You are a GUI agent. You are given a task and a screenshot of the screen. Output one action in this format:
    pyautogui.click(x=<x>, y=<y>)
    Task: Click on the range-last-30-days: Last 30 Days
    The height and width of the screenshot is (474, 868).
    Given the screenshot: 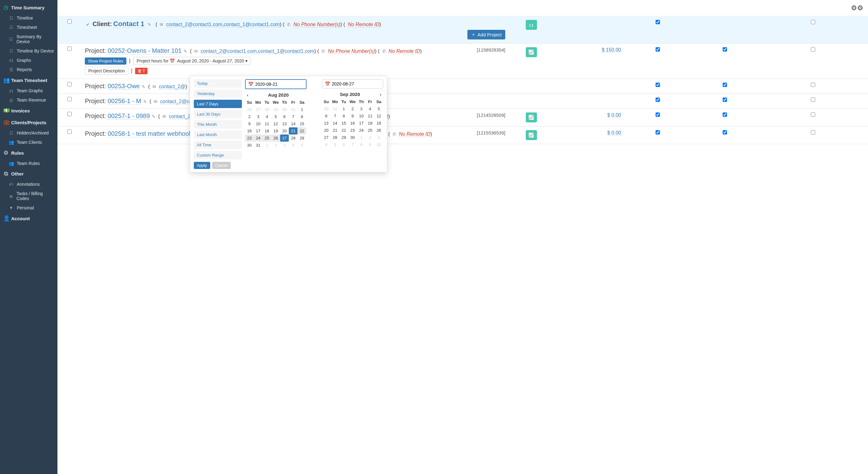 What is the action you would take?
    pyautogui.click(x=218, y=114)
    